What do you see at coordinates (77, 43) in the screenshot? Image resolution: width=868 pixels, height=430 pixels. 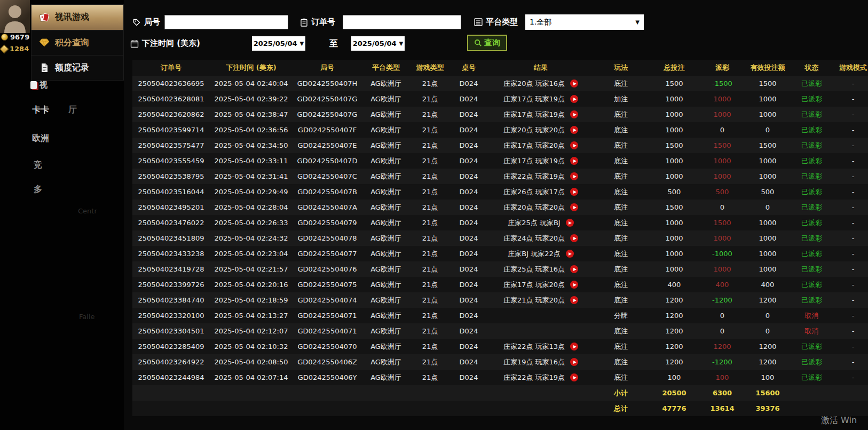 I see `sidebar-item-points-query: 积分查询` at bounding box center [77, 43].